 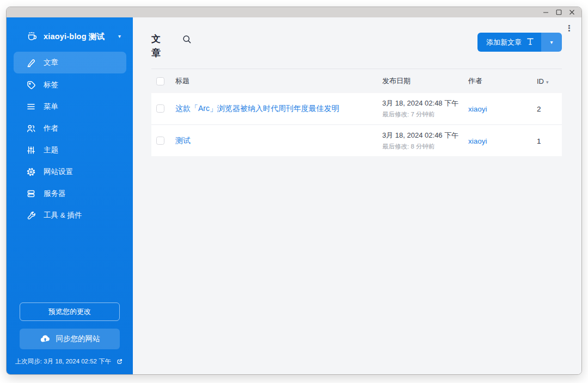 I want to click on page-title: 文章, so click(x=157, y=46).